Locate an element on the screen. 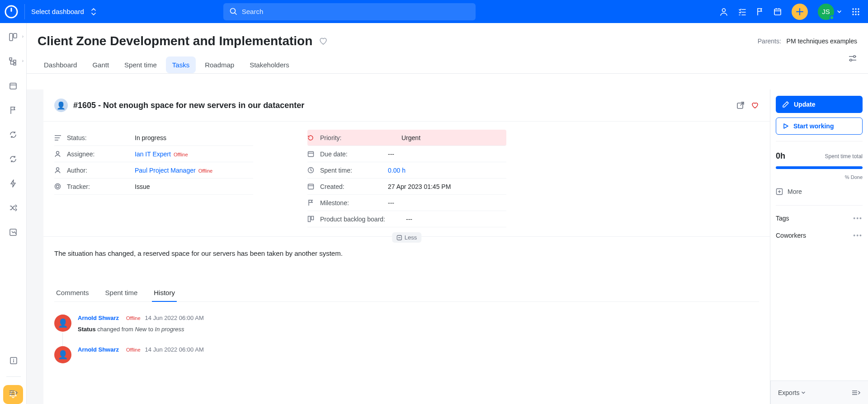 The image size is (868, 404). coworkers-label: Coworkers is located at coordinates (791, 235).